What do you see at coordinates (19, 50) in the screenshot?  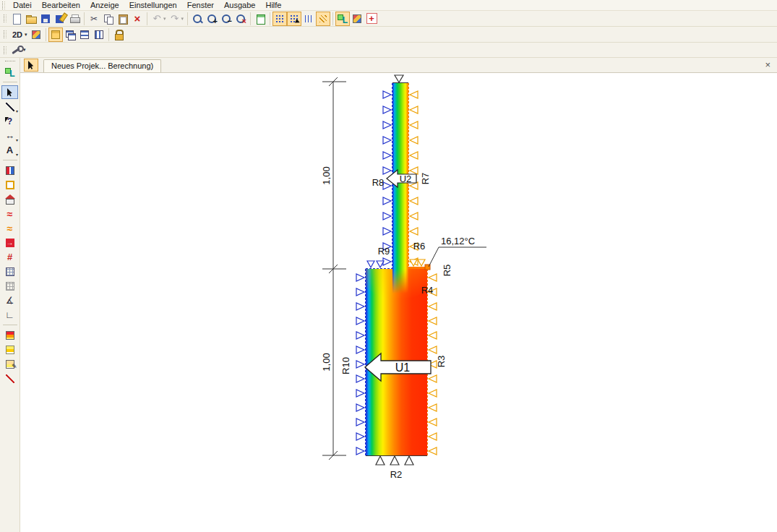 I see `tools-button: ▾` at bounding box center [19, 50].